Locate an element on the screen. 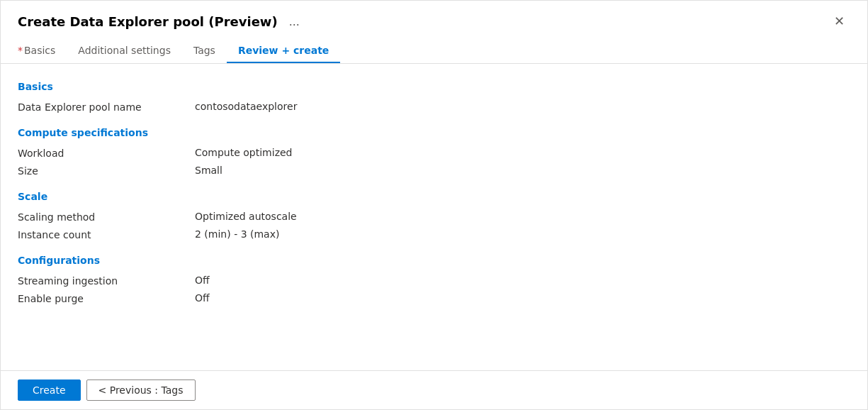 The height and width of the screenshot is (410, 868). field-label-scaling-method: Scaling method is located at coordinates (106, 217).